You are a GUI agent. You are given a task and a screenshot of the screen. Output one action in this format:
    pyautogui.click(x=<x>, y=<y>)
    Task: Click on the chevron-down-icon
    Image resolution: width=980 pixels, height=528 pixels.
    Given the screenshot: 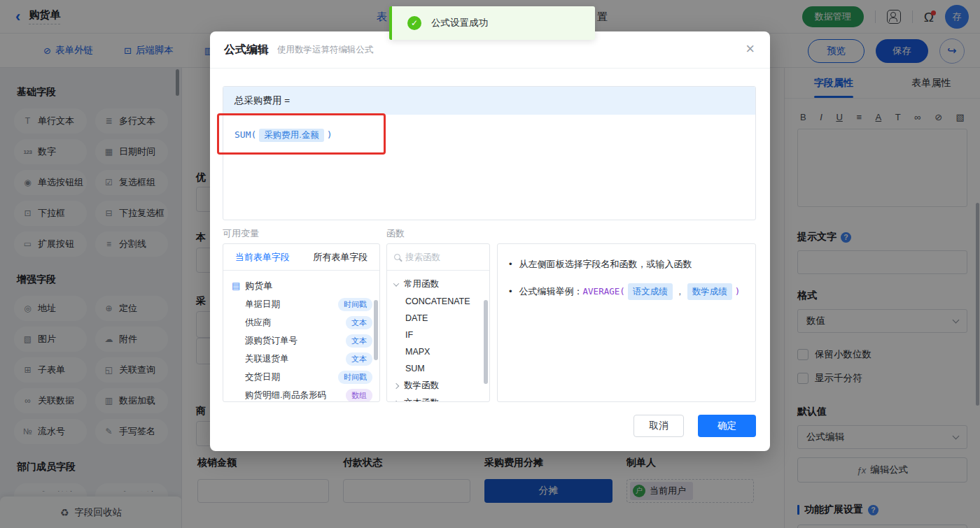 What is the action you would take?
    pyautogui.click(x=396, y=283)
    